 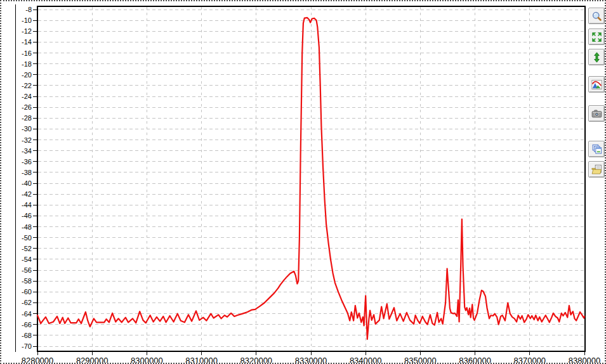 What do you see at coordinates (596, 170) in the screenshot?
I see `folder-document-icon` at bounding box center [596, 170].